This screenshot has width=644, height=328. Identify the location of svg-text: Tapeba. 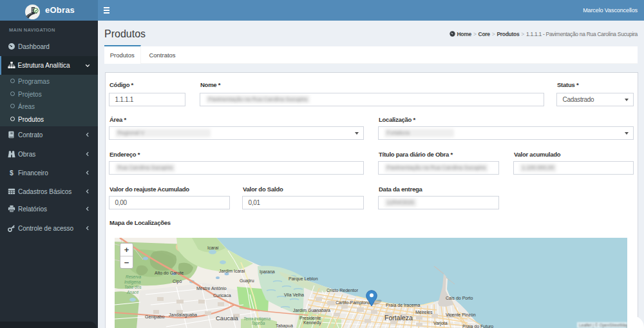
(258, 323).